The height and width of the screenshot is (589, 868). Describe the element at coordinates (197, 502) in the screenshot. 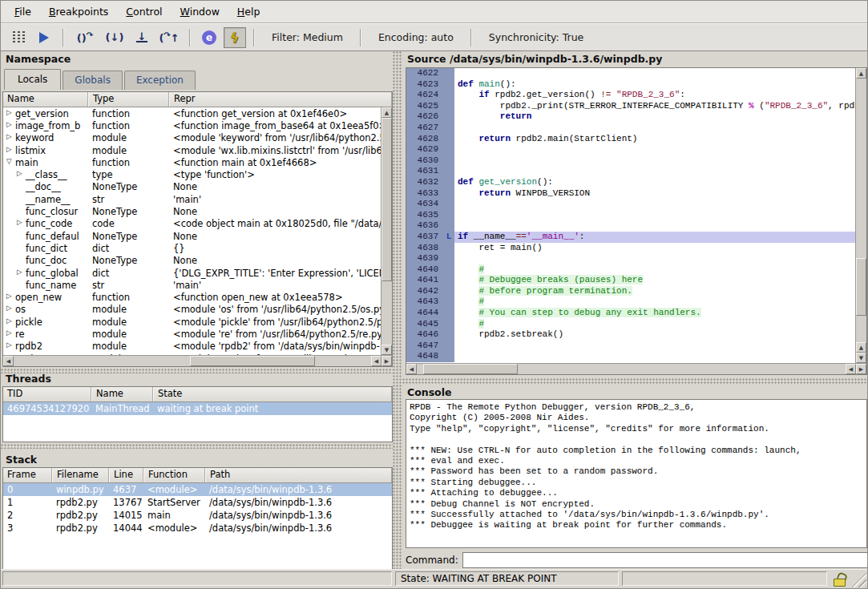

I see `stack-frame-row: 1rpdb2.py13767StartServer/data/sys/bin/w…` at that location.